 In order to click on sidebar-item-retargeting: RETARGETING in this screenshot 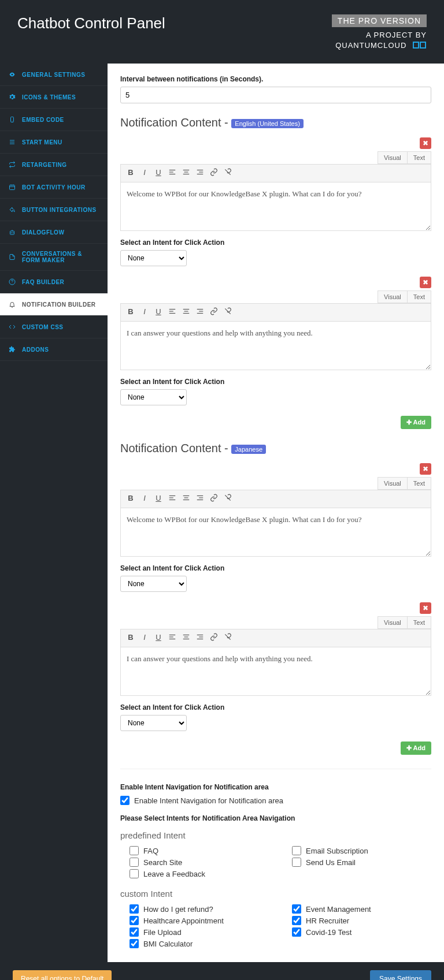, I will do `click(54, 165)`.